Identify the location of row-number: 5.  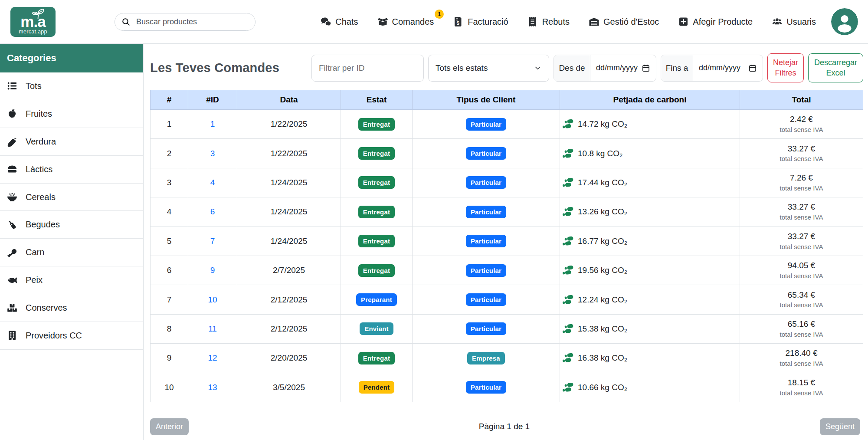
(169, 241).